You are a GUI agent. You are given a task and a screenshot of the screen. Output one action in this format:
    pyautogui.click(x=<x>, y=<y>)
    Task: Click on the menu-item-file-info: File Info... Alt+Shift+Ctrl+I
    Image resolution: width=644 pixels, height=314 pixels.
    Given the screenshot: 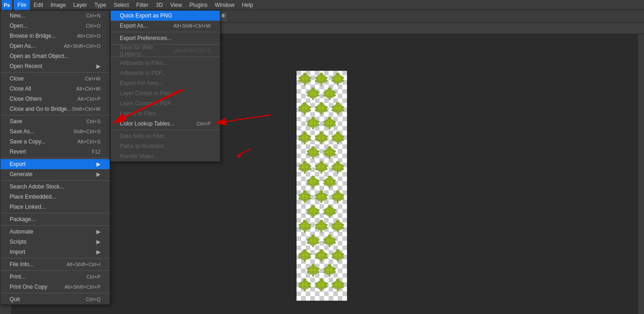 What is the action you would take?
    pyautogui.click(x=55, y=264)
    